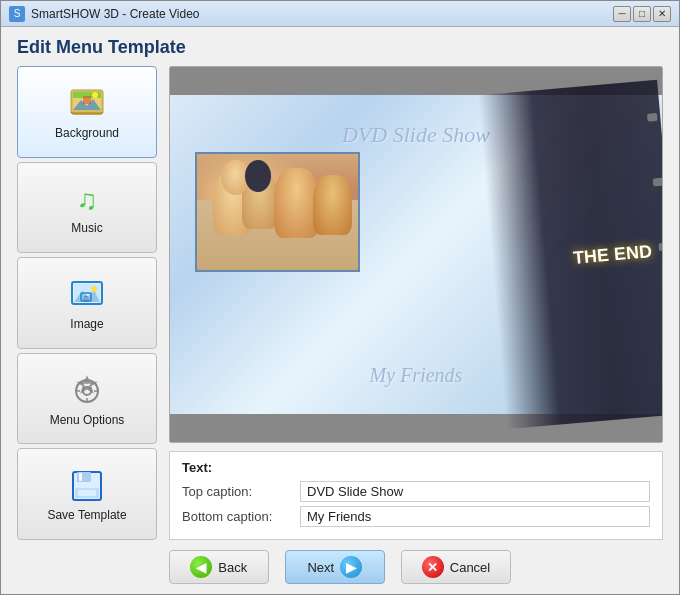 This screenshot has width=680, height=595. What do you see at coordinates (320, 568) in the screenshot?
I see `next-label: Next` at bounding box center [320, 568].